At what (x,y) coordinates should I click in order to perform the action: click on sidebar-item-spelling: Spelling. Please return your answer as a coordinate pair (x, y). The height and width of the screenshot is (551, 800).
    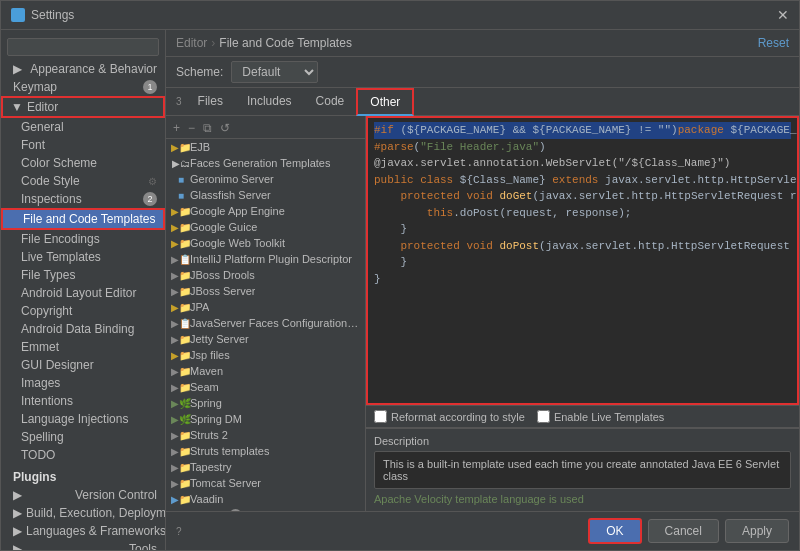
    Looking at the image, I should click on (83, 437).